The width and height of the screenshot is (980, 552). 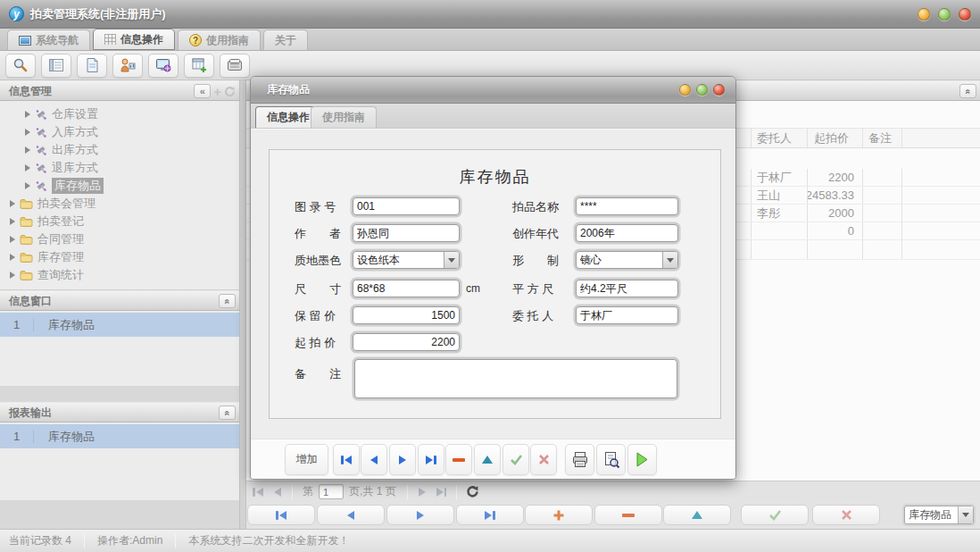 What do you see at coordinates (516, 459) in the screenshot?
I see `confirm-button` at bounding box center [516, 459].